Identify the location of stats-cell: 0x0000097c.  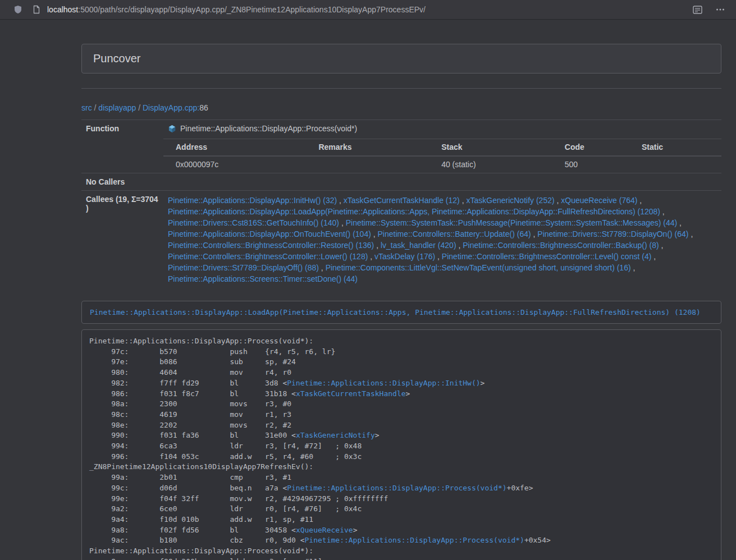
(235, 164).